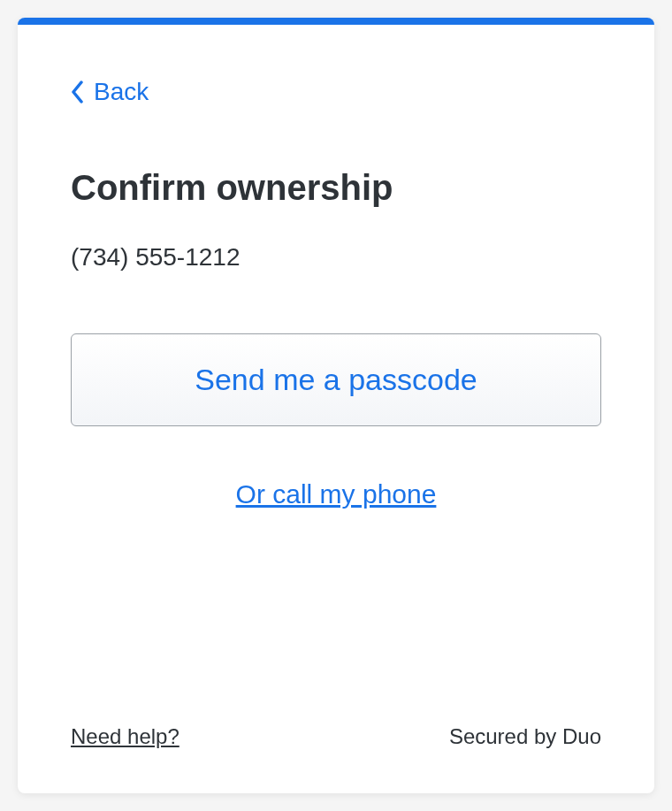 The image size is (672, 811). Describe the element at coordinates (336, 257) in the screenshot. I see `phone-number: (734) 555-1212` at that location.